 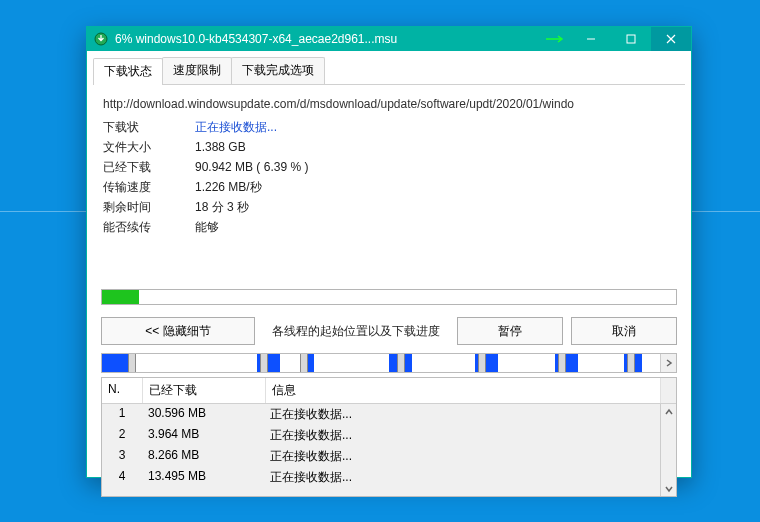 I want to click on filesize-value: 1.388 GB, so click(x=220, y=147).